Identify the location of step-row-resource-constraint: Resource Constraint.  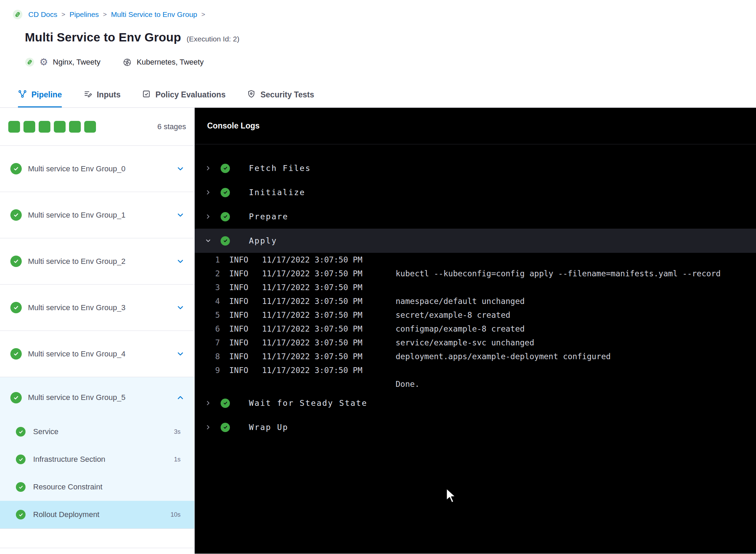
(97, 487).